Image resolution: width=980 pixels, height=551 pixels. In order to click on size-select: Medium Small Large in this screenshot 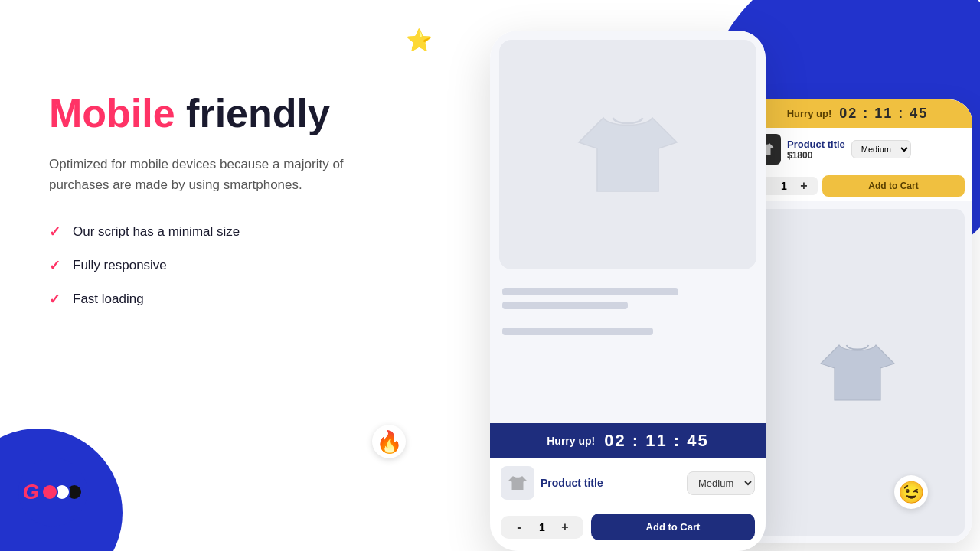, I will do `click(721, 484)`.